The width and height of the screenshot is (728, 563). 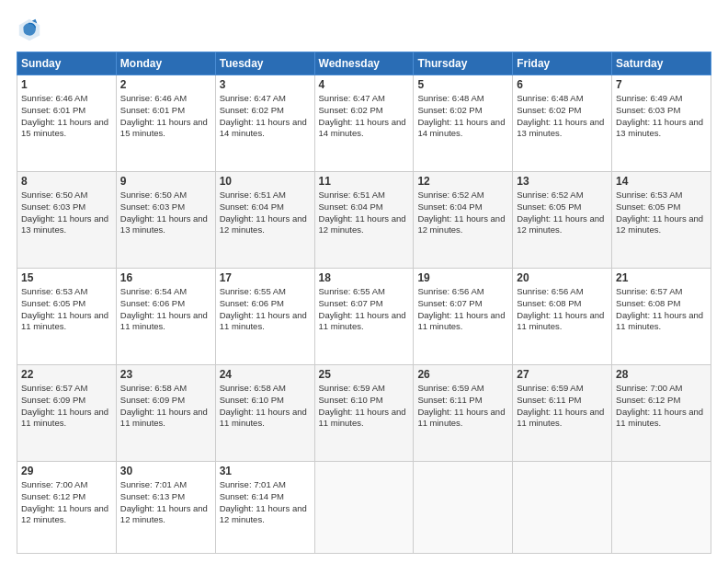 What do you see at coordinates (463, 221) in the screenshot?
I see `calendar-cell: 12Sunrise: 6:52 AMSunset: 6:04 PMDayligh…` at bounding box center [463, 221].